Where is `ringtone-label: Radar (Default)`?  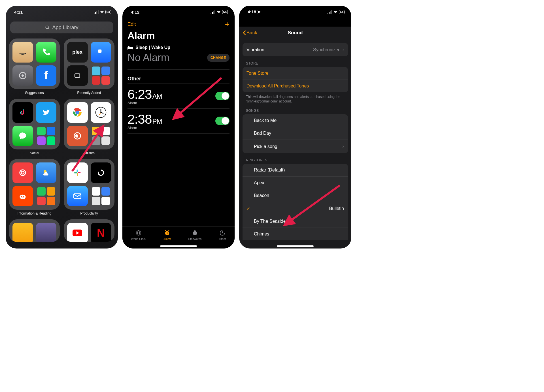 ringtone-label: Radar (Default) is located at coordinates (269, 170).